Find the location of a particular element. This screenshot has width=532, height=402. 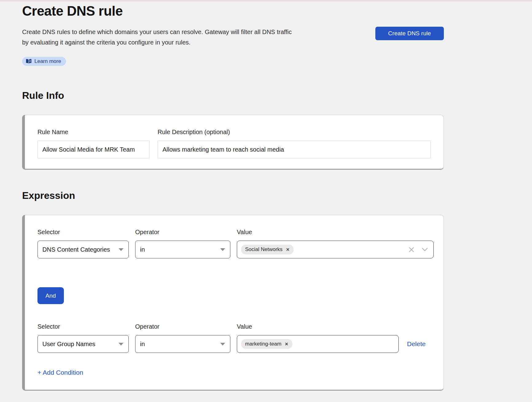

learn-more-link: Learn more is located at coordinates (44, 61).